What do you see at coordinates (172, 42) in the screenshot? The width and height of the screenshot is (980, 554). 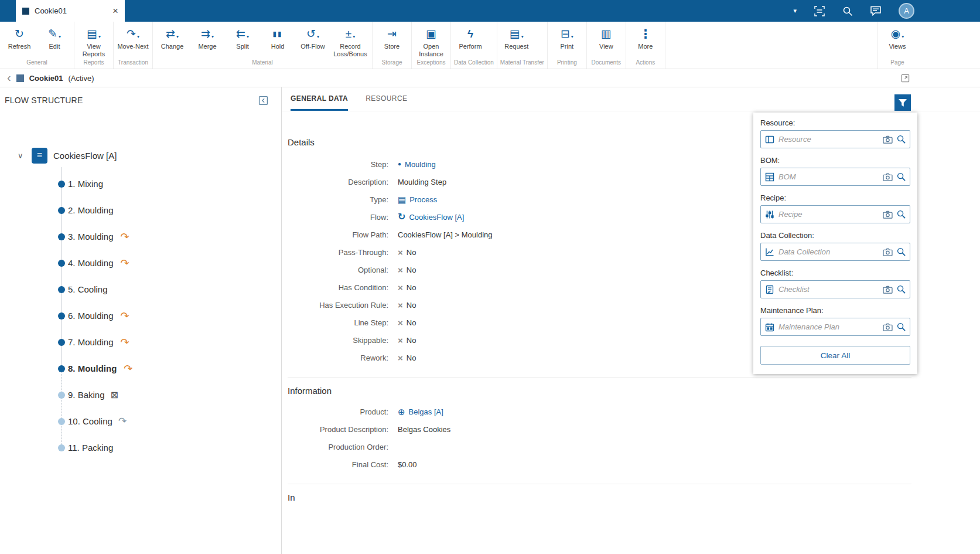 I see `change-button: ⇄▾ Change` at bounding box center [172, 42].